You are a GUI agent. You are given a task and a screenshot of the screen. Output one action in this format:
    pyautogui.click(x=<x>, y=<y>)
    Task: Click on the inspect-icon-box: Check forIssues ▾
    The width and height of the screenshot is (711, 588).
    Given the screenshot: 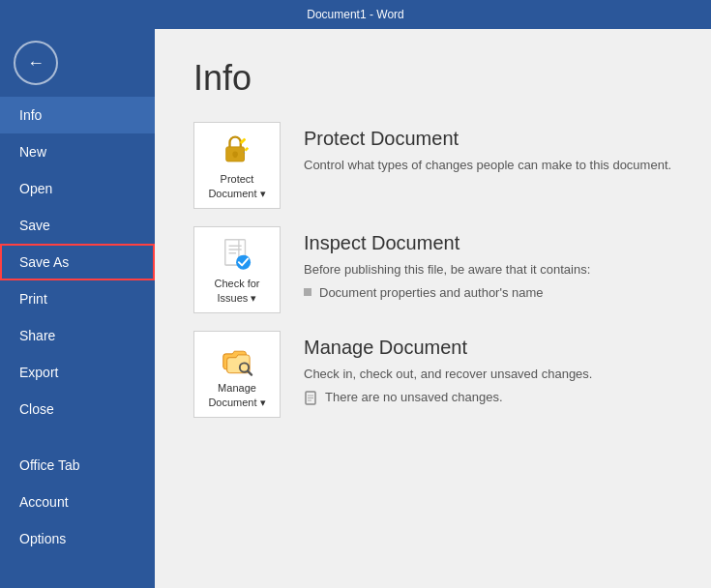 What is the action you would take?
    pyautogui.click(x=237, y=270)
    